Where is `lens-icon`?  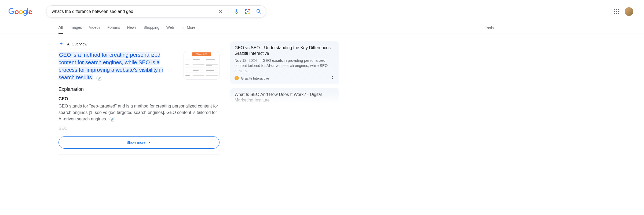 lens-icon is located at coordinates (248, 12).